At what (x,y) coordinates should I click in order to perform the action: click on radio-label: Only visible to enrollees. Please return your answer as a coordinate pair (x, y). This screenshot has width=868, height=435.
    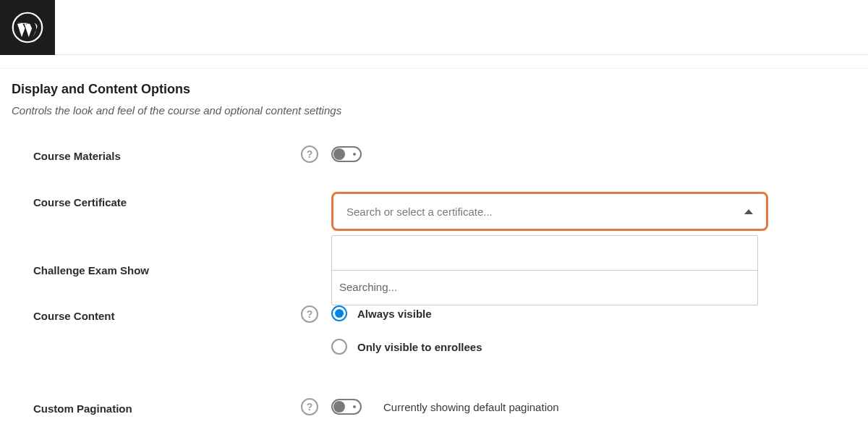
    Looking at the image, I should click on (420, 347).